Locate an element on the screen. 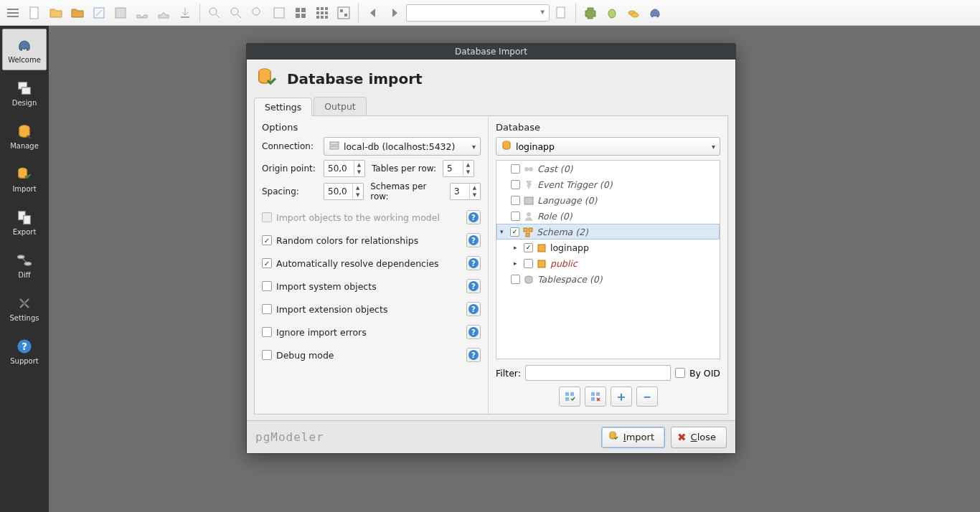 The height and width of the screenshot is (512, 980). tables-per-row-spinner: 5▲▼ is located at coordinates (458, 169).